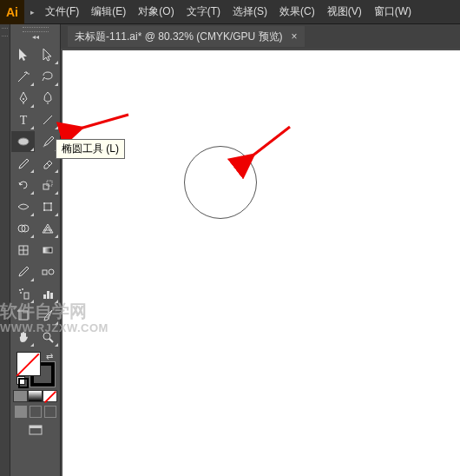 This screenshot has height=476, width=460. I want to click on tool-tooltip: 椭圆工具 (L), so click(90, 149).